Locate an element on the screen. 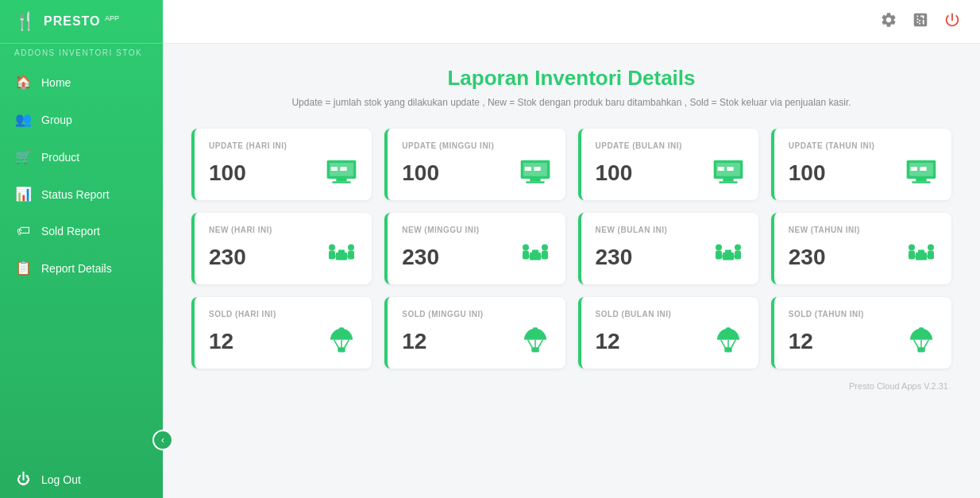 The image size is (980, 498). card-sold-bulan-ini-value: 12 is located at coordinates (608, 342).